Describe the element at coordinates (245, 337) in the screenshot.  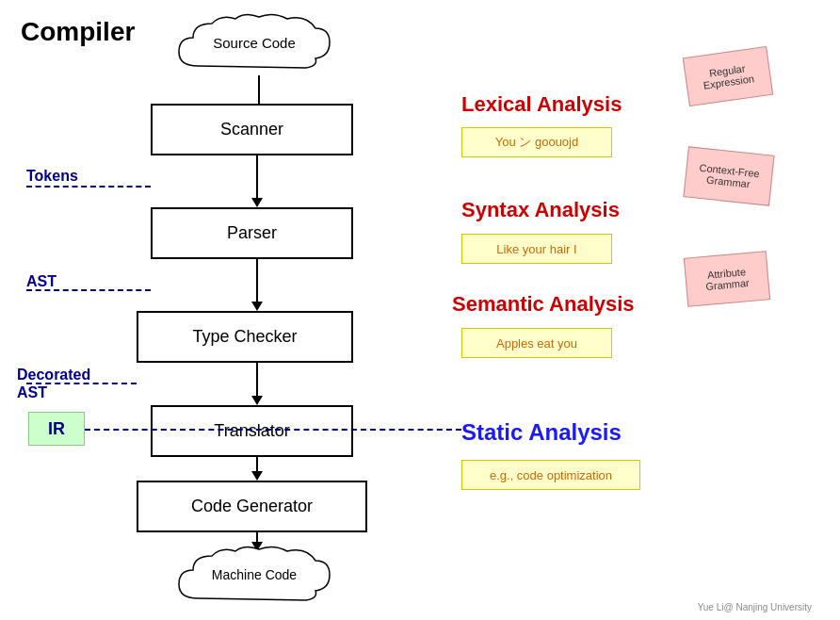
I see `typechecker-box: Type Checker` at that location.